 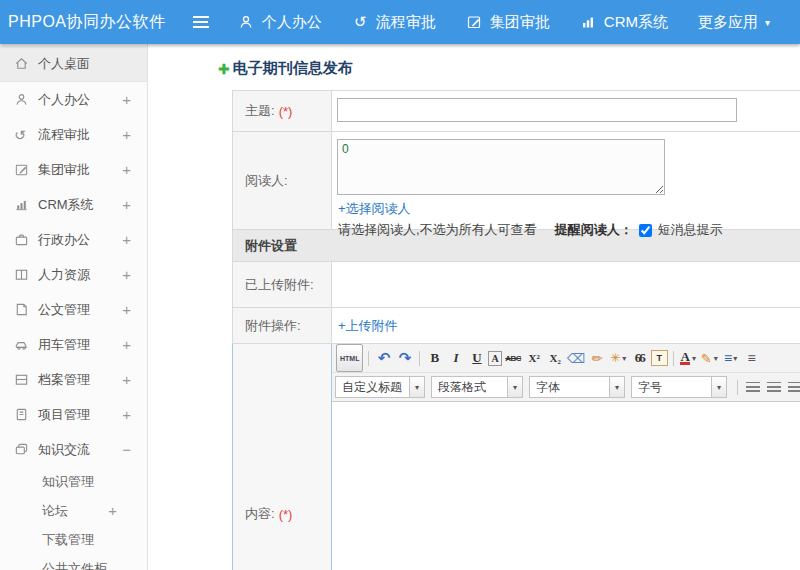 What do you see at coordinates (74, 274) in the screenshot?
I see `sidebar-item-hr: 人力资源 +` at bounding box center [74, 274].